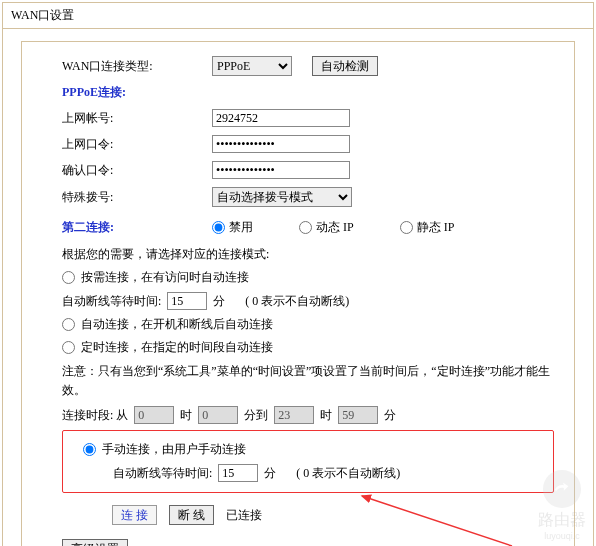 The image size is (596, 546). What do you see at coordinates (137, 198) in the screenshot?
I see `dialmode-label: 特殊拨号:` at bounding box center [137, 198].